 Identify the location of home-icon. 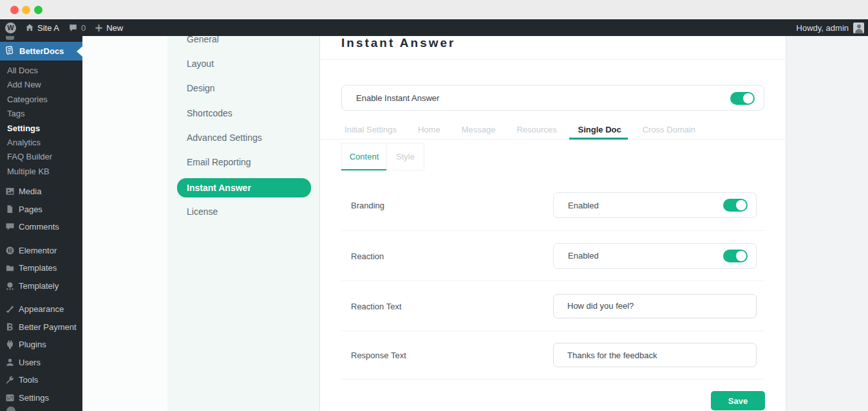
(30, 28).